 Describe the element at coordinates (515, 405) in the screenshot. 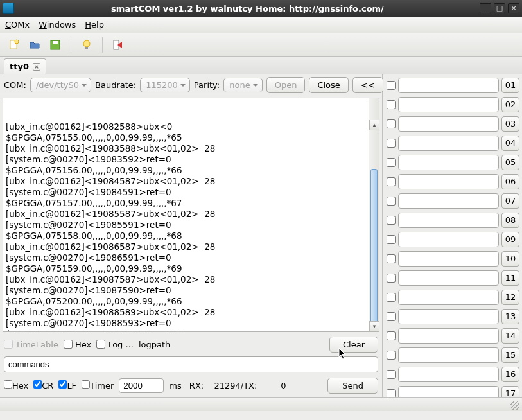

I see `resize-grip-icon` at that location.